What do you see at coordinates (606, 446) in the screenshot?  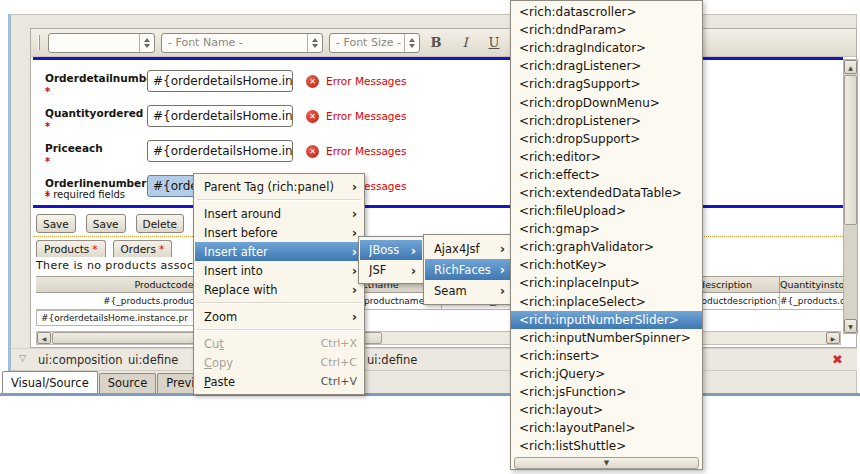 I see `tag-list-item: <rich:listShuttle>` at bounding box center [606, 446].